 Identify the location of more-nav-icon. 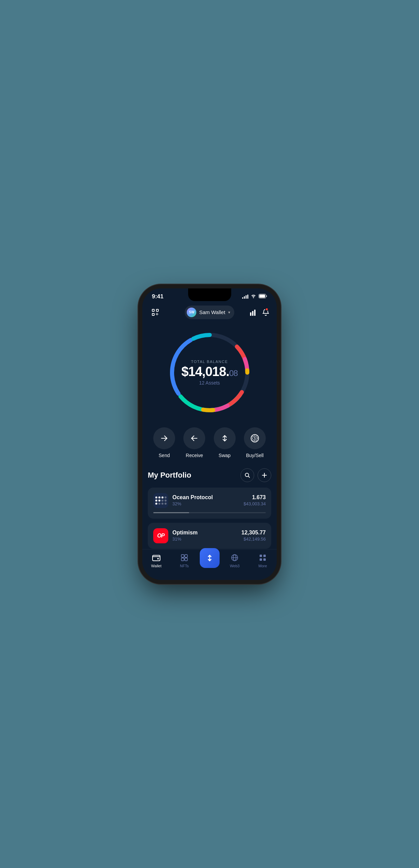
(263, 558).